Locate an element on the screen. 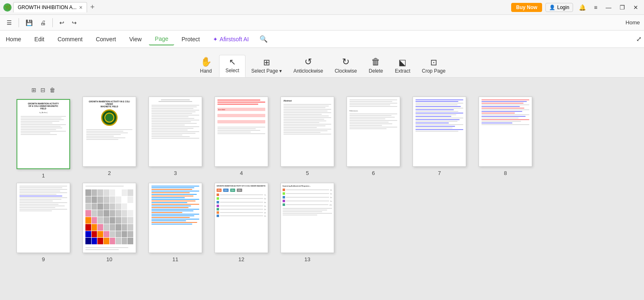  crop-page-button: ⊡ Crop Page is located at coordinates (434, 66).